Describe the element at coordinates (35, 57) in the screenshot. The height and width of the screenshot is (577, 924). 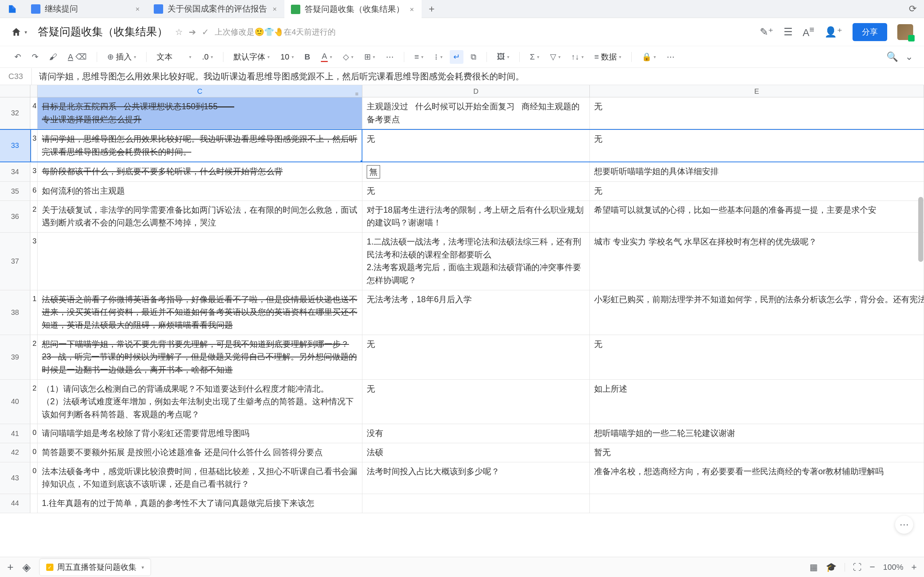
I see `redo-button: ↷` at that location.